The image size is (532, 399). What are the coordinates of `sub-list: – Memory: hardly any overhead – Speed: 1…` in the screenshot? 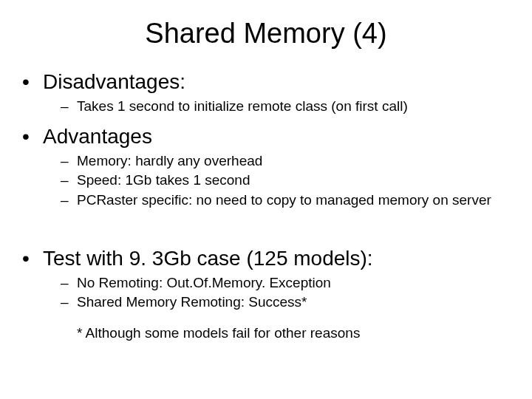 It's located at (266, 181).